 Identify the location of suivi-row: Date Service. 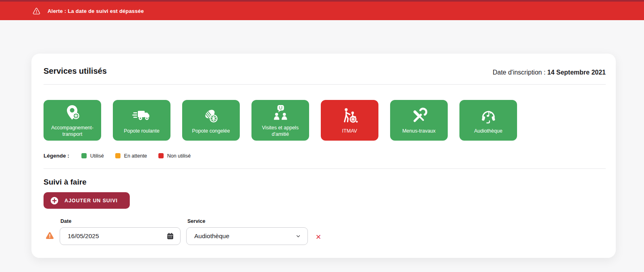
(325, 232).